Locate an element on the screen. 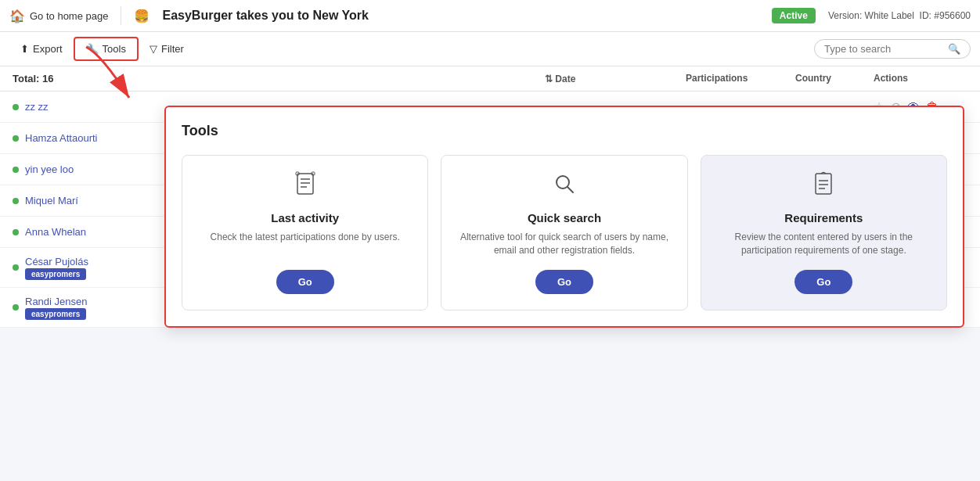  export-label: Export is located at coordinates (48, 48).